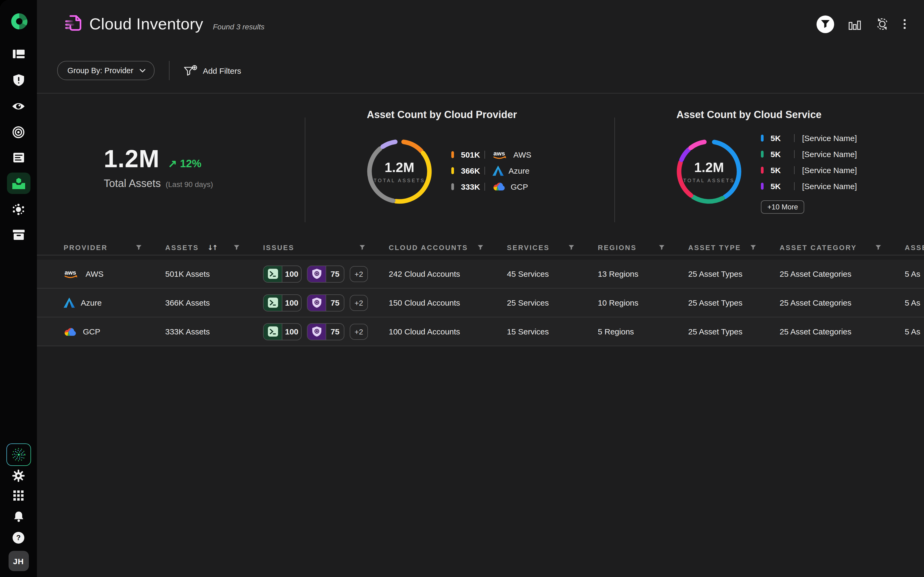  What do you see at coordinates (825, 24) in the screenshot?
I see `funnel-icon` at bounding box center [825, 24].